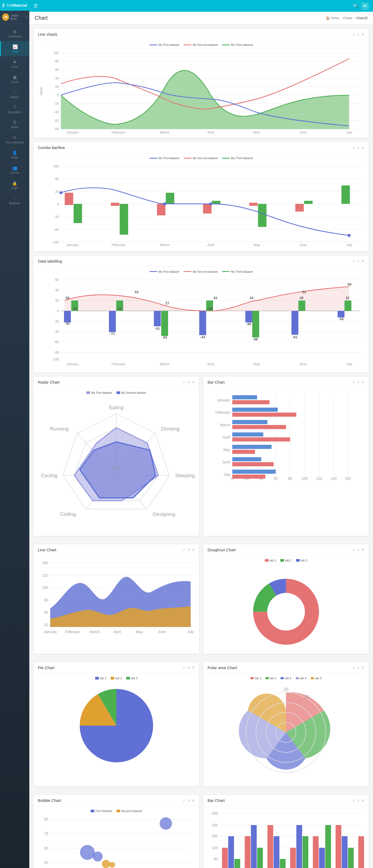 This screenshot has height=868, width=373. What do you see at coordinates (341, 319) in the screenshot?
I see `data-label-val: -26` at bounding box center [341, 319].